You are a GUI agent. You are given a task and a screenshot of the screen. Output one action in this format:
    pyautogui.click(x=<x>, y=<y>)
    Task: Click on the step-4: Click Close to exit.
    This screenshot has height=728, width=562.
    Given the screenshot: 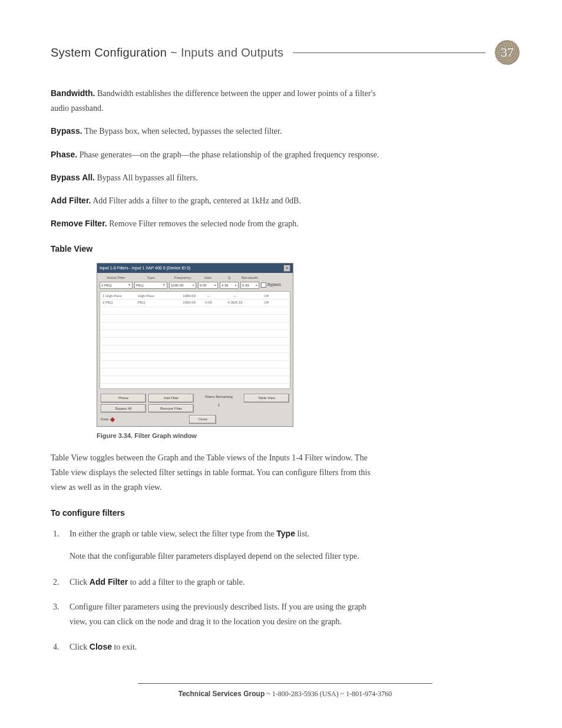 What is the action you would take?
    pyautogui.click(x=221, y=647)
    